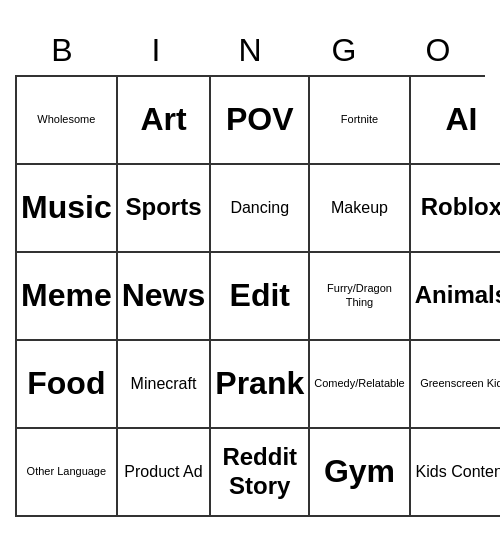 The width and height of the screenshot is (500, 544). I want to click on bingo-cell-r0-c3: Fortnite, so click(360, 121).